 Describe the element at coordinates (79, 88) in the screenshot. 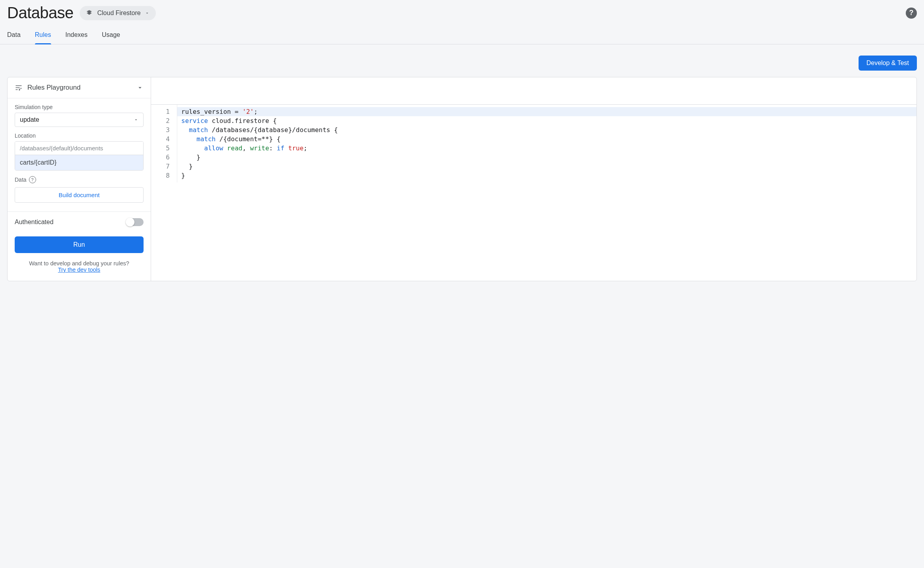

I see `playground-title: Rules Playground` at that location.